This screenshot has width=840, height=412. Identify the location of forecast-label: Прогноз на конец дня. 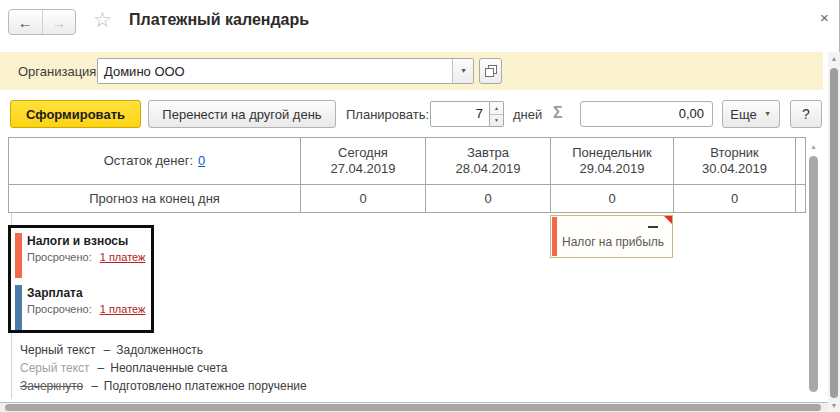
(154, 199).